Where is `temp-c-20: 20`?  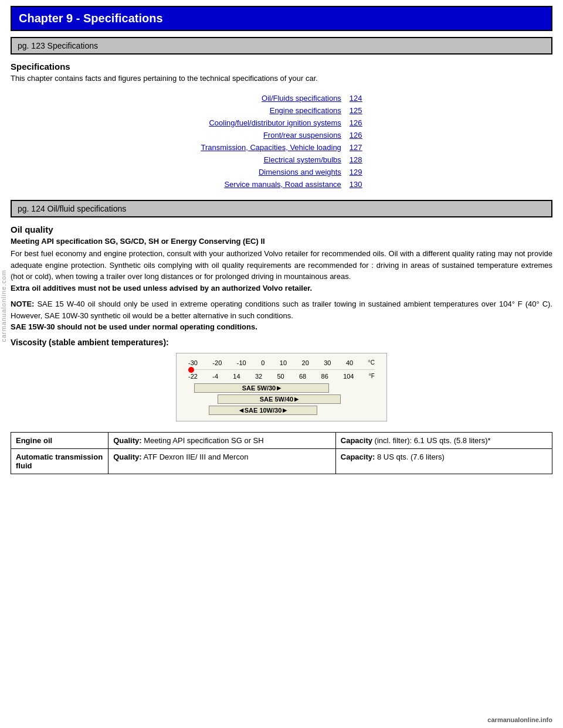 temp-c-20: 20 is located at coordinates (306, 363).